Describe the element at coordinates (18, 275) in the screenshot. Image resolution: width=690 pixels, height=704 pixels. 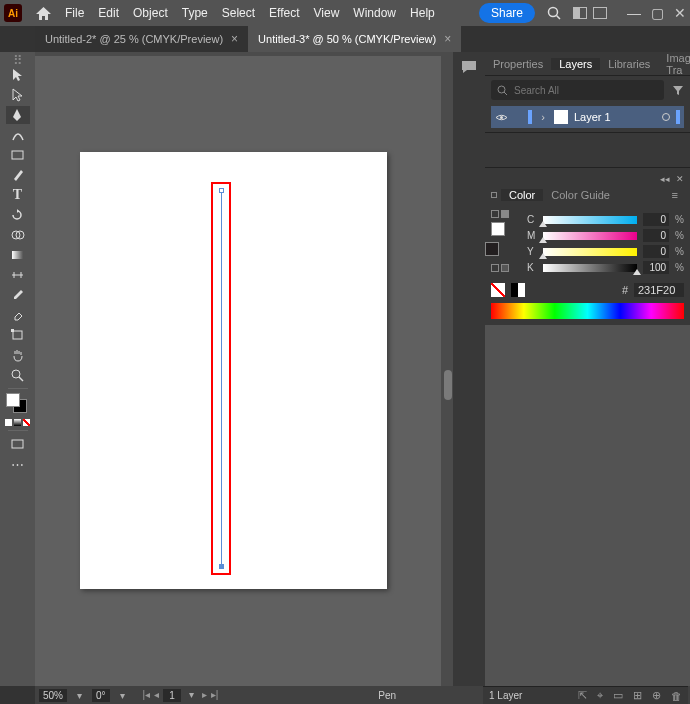
I see `width-tool` at that location.